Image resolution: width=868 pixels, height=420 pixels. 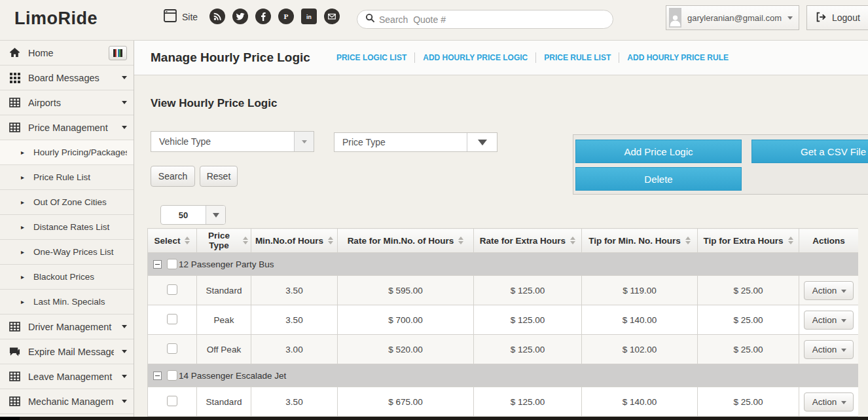 What do you see at coordinates (71, 78) in the screenshot?
I see `sidebar-item-label: Board Messages` at bounding box center [71, 78].